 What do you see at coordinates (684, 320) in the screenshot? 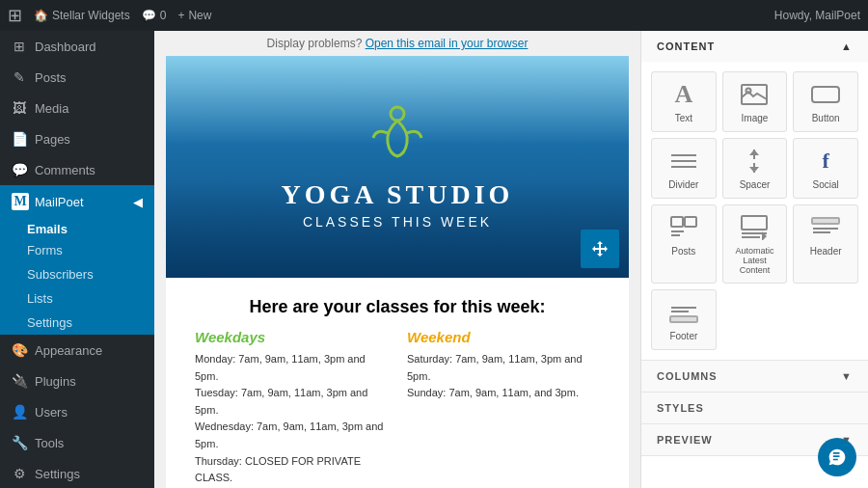
I see `content-block-footer: Footer` at bounding box center [684, 320].